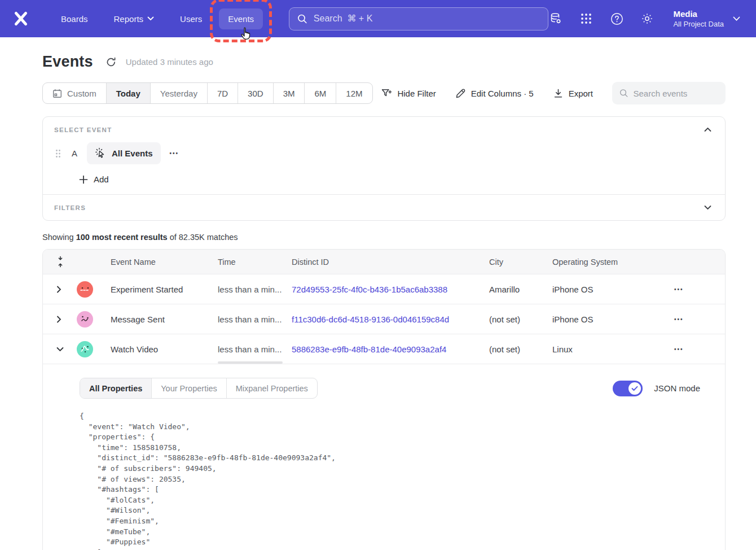 The image size is (756, 550). I want to click on nav-item-label: Reports, so click(129, 19).